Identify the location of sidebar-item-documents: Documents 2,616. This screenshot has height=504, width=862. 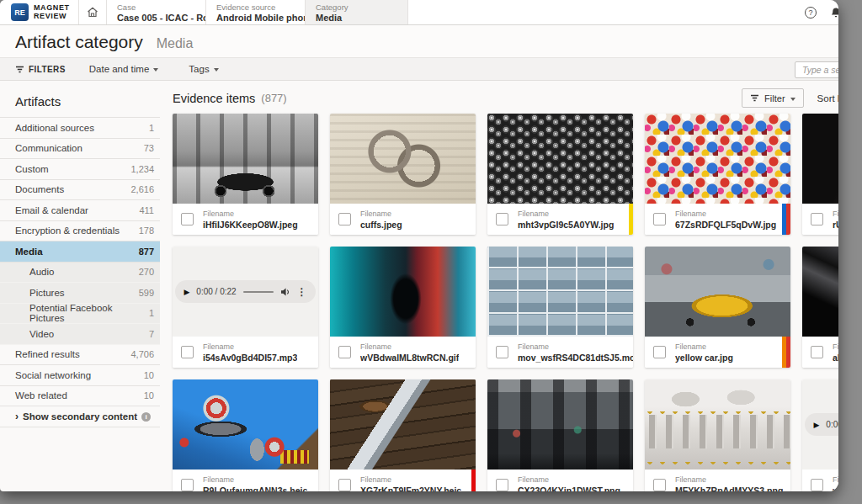
(80, 190).